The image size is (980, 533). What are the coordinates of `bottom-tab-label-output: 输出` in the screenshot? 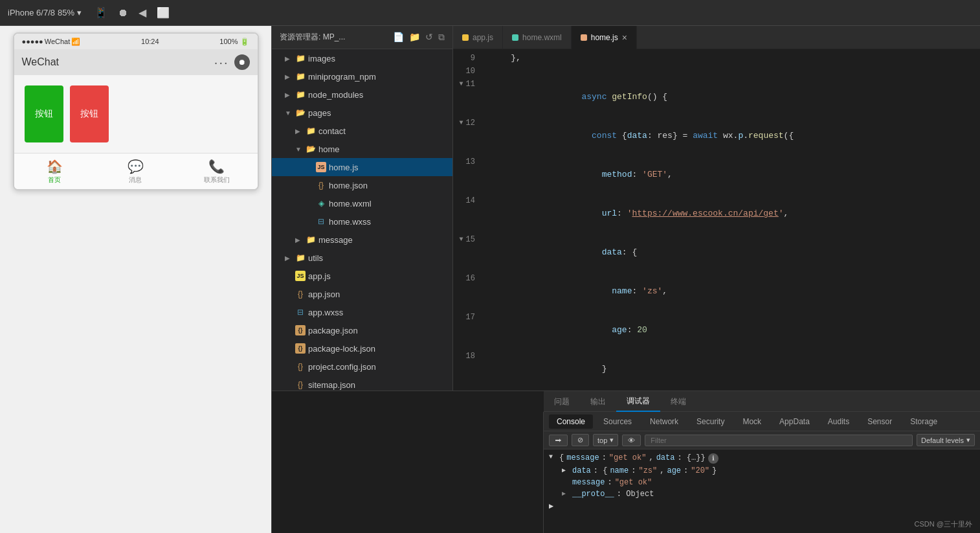 It's located at (598, 402).